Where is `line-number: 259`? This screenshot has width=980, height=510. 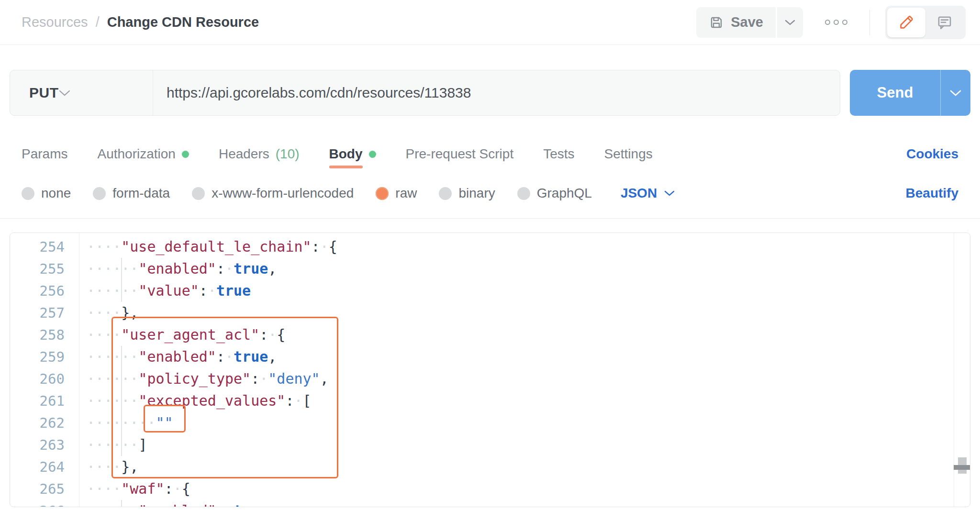
line-number: 259 is located at coordinates (37, 357).